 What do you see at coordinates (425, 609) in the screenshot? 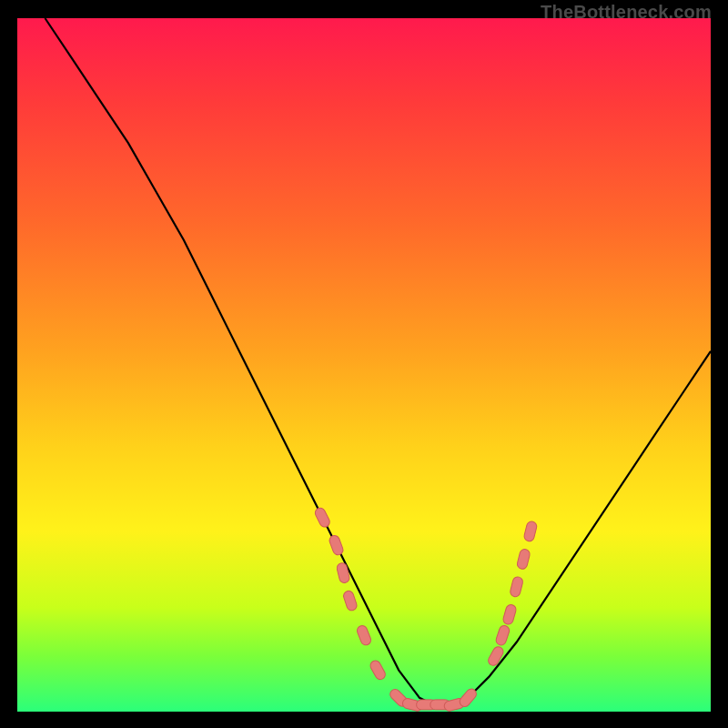
I see `curve-markers` at bounding box center [425, 609].